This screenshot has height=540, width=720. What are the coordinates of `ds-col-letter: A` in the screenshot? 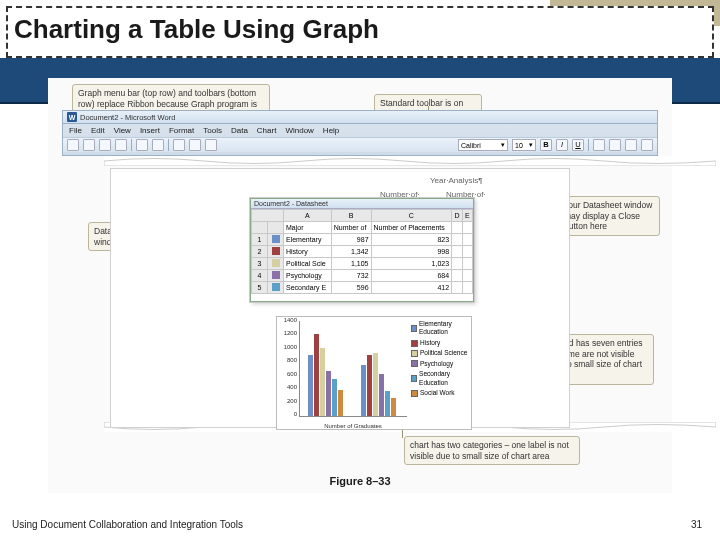 It's located at (308, 216).